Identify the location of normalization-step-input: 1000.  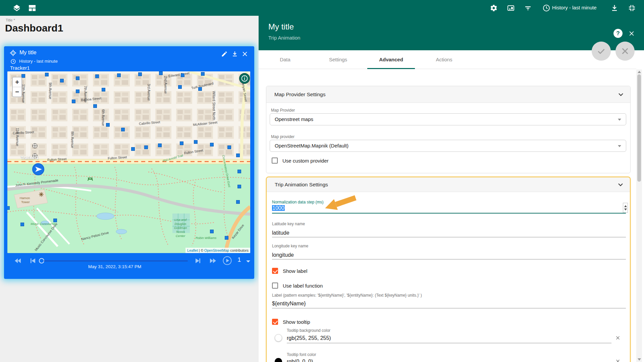
(278, 208).